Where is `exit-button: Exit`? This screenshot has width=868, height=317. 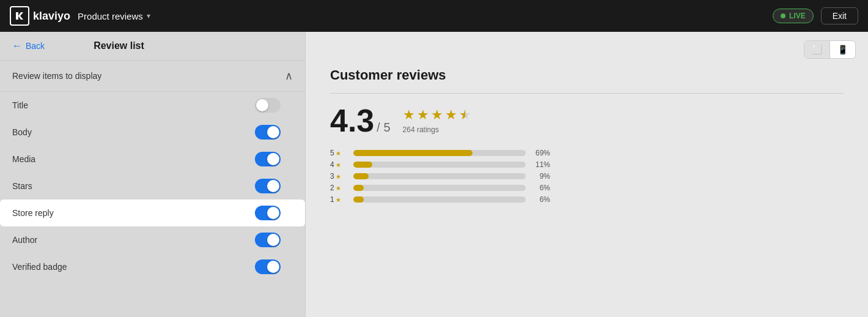
exit-button: Exit is located at coordinates (840, 16).